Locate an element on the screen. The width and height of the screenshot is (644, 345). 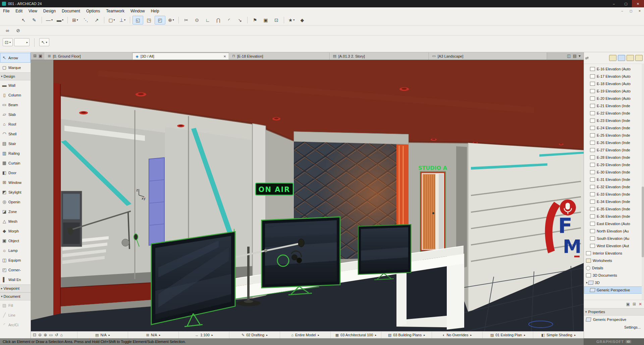
on-air-sign: ON AIR is located at coordinates (274, 189).